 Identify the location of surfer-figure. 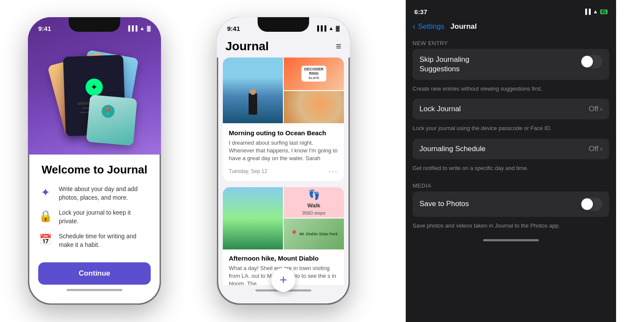
(253, 104).